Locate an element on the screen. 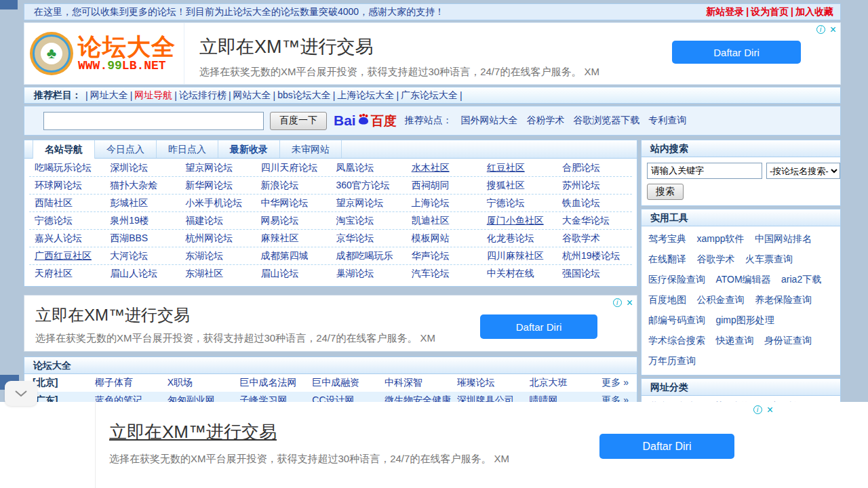  tool-link: 在线翻译 is located at coordinates (667, 259).